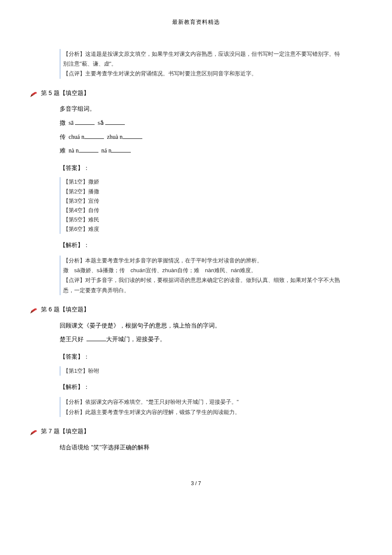  Describe the element at coordinates (202, 357) in the screenshot. I see `q6-answer-label: 【答案】：` at that location.